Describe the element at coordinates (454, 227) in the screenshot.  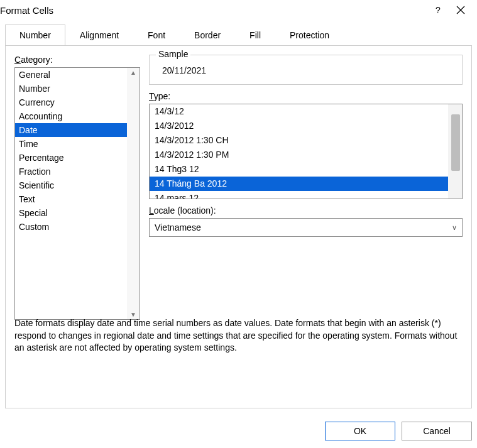
I see `chevron-down-icon: ∨` at that location.